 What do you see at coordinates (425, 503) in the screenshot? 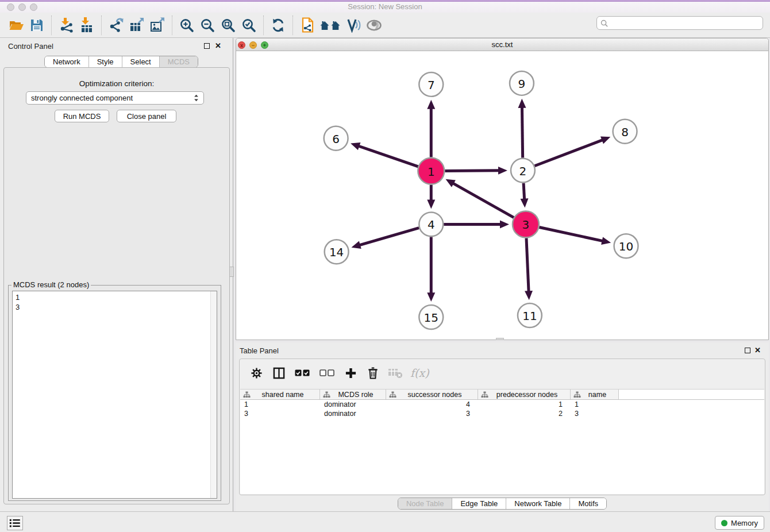
I see `table-tab-node-table: Node Table` at bounding box center [425, 503].